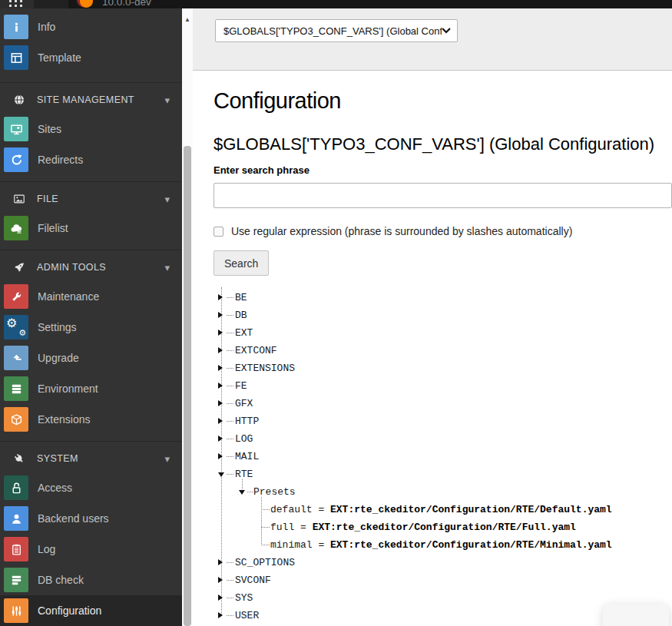 This screenshot has height=626, width=672. I want to click on configuration-selector: $GLOBALS['TYPO3_CONF_VARS'] (Global Conf…, so click(336, 31).